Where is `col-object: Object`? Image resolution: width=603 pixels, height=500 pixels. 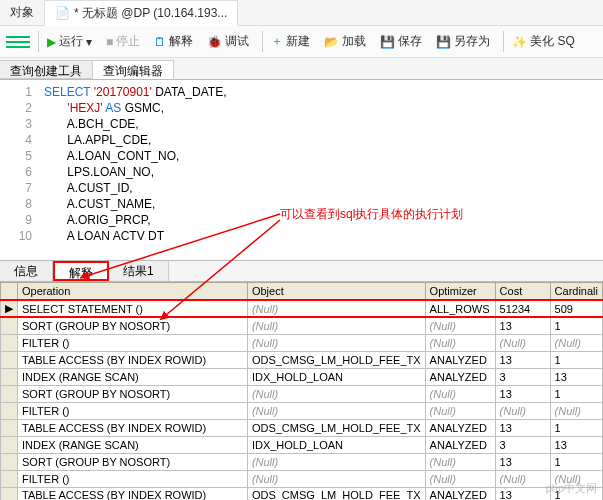 col-object: Object is located at coordinates (336, 292).